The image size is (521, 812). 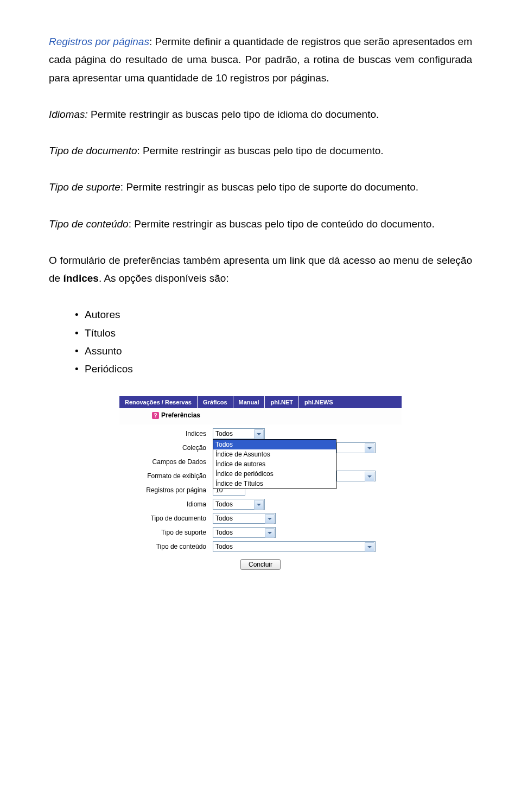 I want to click on list-item-label: Autores, so click(x=102, y=315).